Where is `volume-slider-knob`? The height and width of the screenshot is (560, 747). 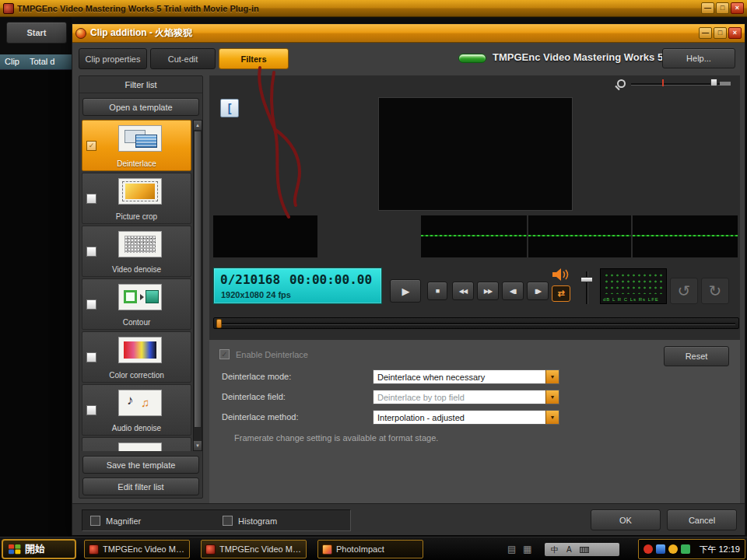 volume-slider-knob is located at coordinates (587, 280).